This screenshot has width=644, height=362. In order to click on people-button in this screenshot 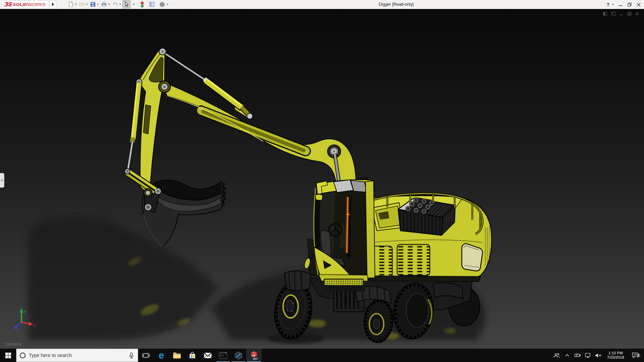, I will do `click(557, 355)`.